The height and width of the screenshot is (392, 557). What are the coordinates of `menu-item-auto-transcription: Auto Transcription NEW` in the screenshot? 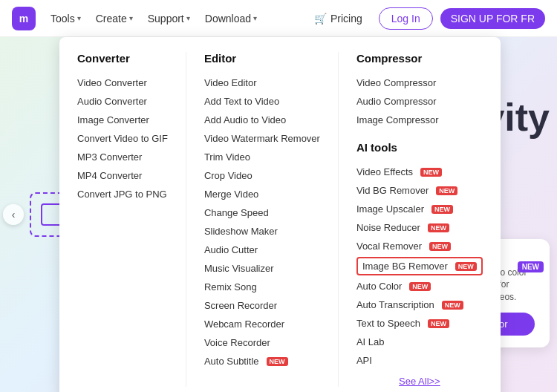 It's located at (420, 304).